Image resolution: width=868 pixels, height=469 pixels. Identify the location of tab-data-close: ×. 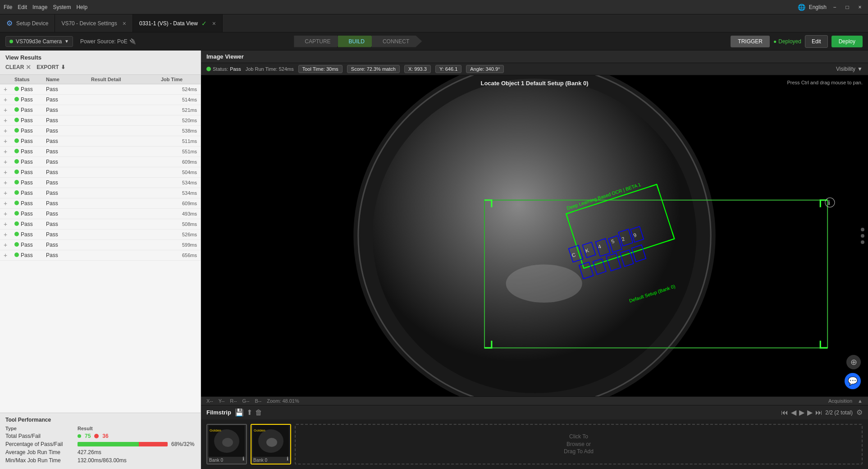
(214, 23).